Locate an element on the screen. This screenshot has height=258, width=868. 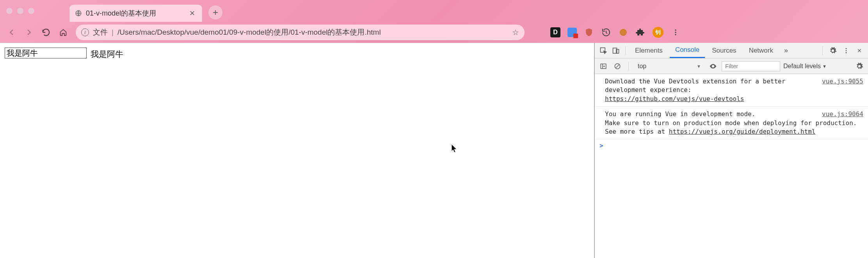
log-link: https://vuejs.org/guide/deployment.html is located at coordinates (742, 132).